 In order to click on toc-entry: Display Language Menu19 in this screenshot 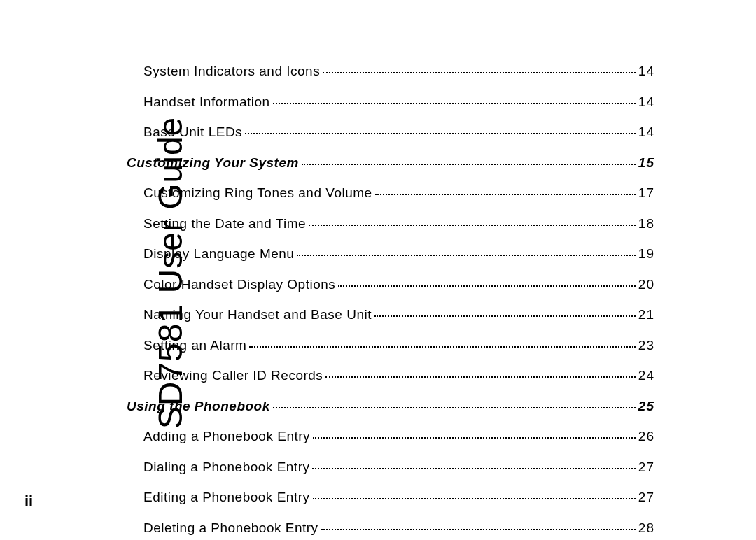, I will do `click(399, 255)`.